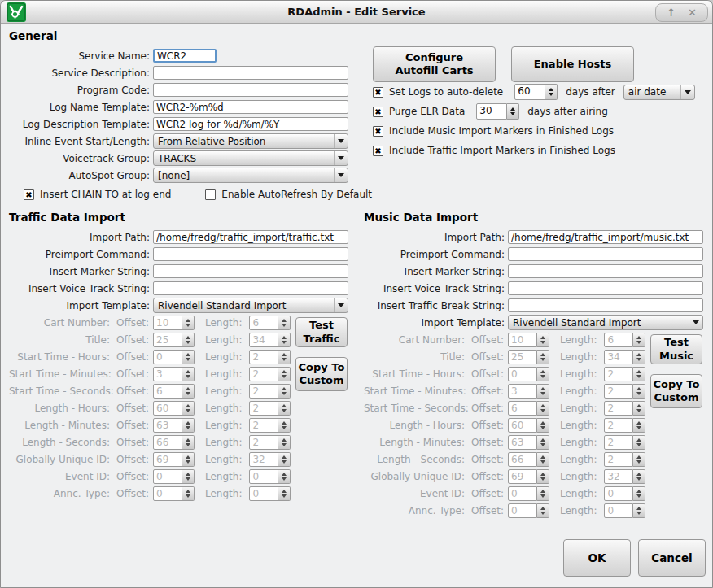 The image size is (713, 588). Describe the element at coordinates (29, 195) in the screenshot. I see `insert-chain-to-checkbox: ✖` at that location.